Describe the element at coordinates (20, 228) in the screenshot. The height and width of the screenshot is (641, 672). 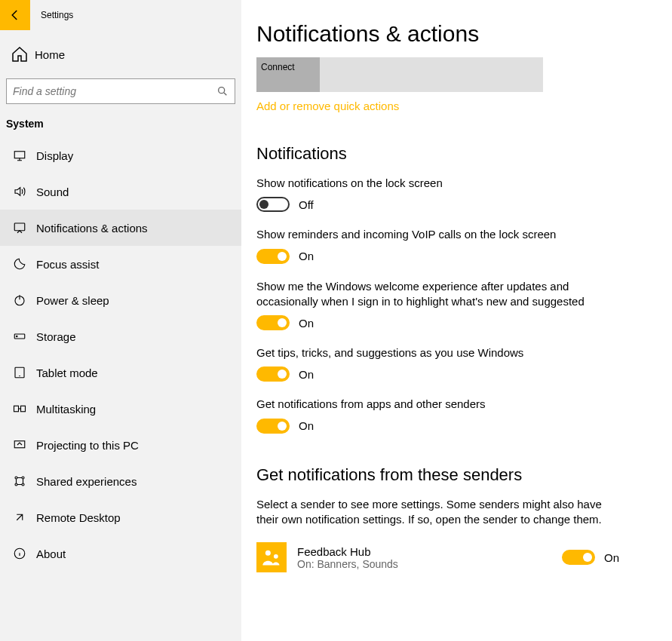
I see `notifications-icon` at that location.